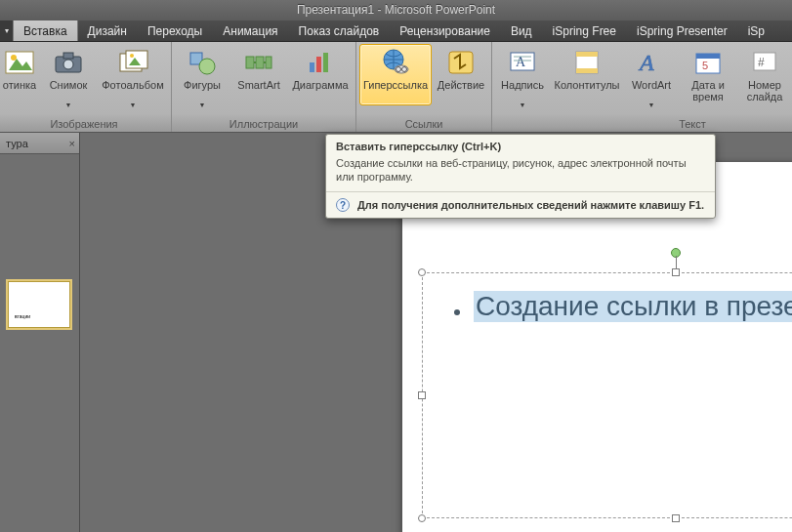 The width and height of the screenshot is (792, 532). What do you see at coordinates (264, 87) in the screenshot?
I see `group-illustrations: Фигуры ▼ SmartArt Диаграмма Иллюстрации` at bounding box center [264, 87].